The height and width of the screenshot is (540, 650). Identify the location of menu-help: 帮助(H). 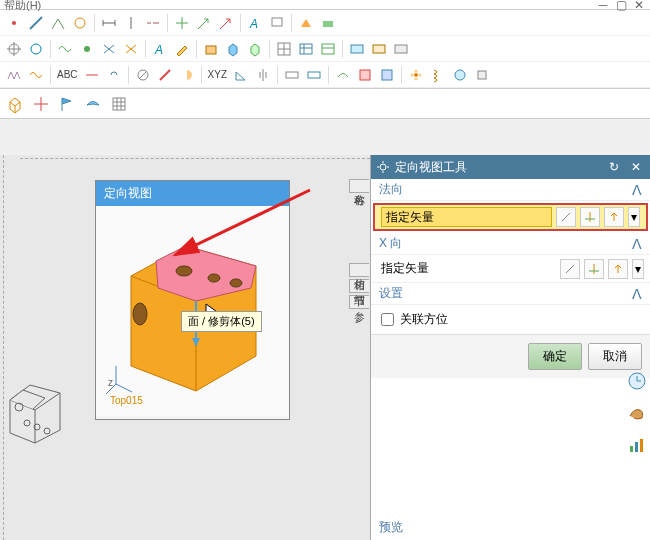
(22, 6).